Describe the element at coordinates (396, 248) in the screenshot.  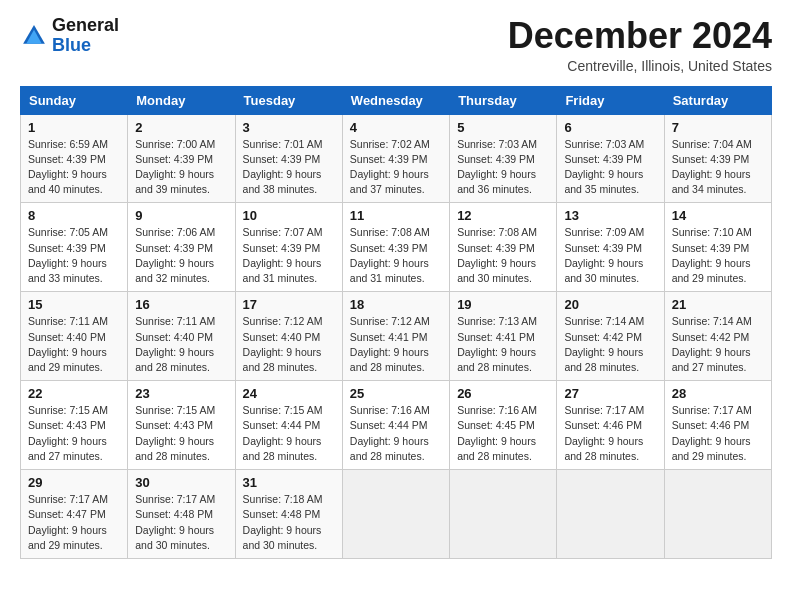
I see `week-row-2: 8 Sunrise: 7:05 AM Sunset: 4:39 PM Dayli…` at that location.